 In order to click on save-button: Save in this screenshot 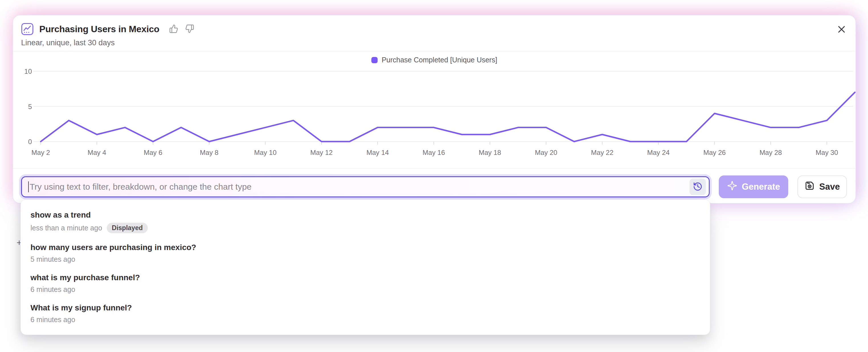, I will do `click(822, 187)`.